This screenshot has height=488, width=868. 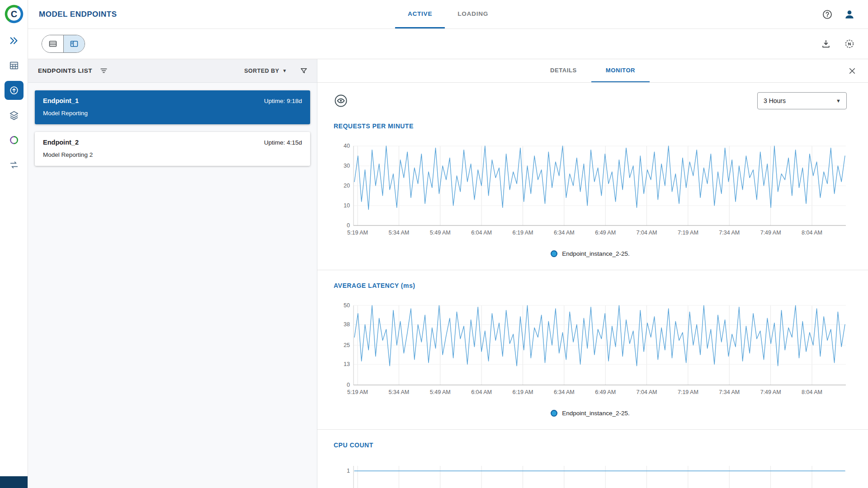 What do you see at coordinates (593, 286) in the screenshot?
I see `section-title-latency: AVERAGE LATENCY (ms)` at bounding box center [593, 286].